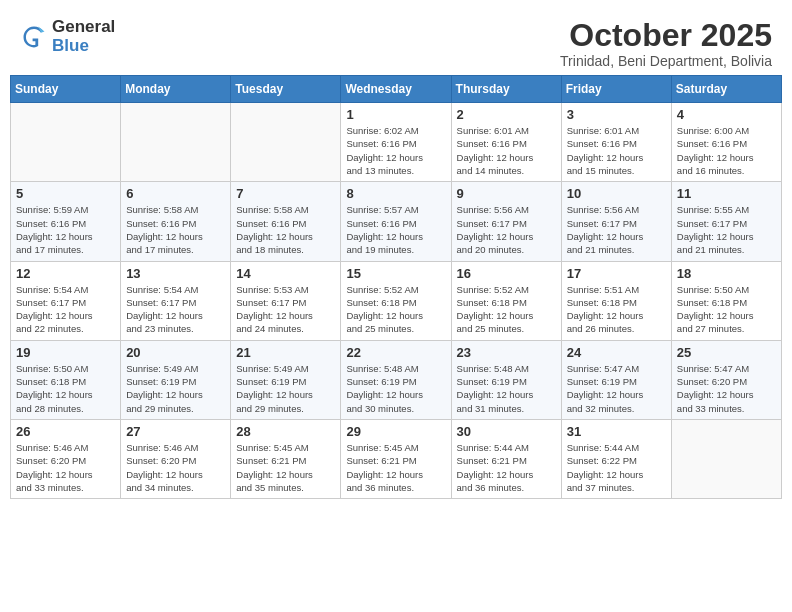 The image size is (792, 612). What do you see at coordinates (616, 380) in the screenshot?
I see `calendar-cell: 24Sunrise: 5:47 AMSunset: 6:19 PMDayligh…` at bounding box center [616, 380].